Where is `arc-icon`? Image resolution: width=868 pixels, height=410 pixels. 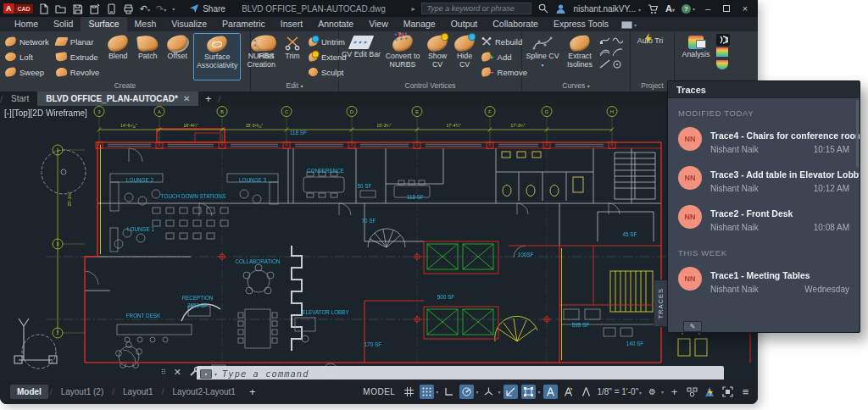 arc-icon is located at coordinates (617, 53).